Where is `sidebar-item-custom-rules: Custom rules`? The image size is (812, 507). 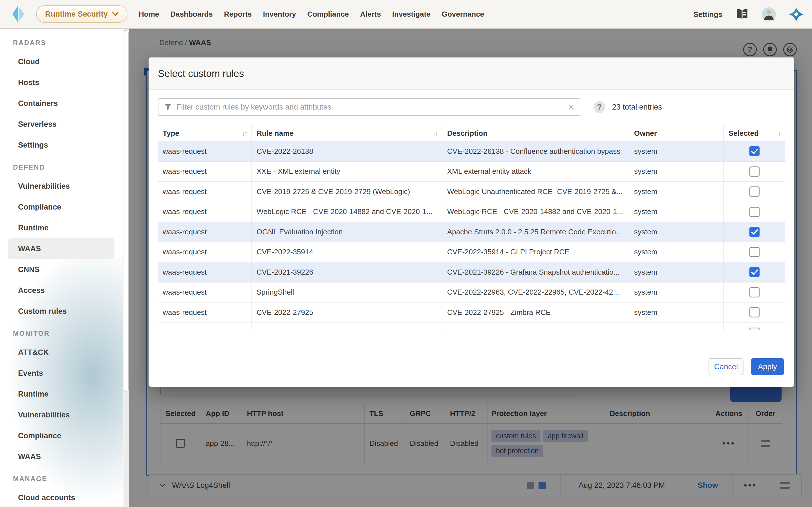
sidebar-item-custom-rules: Custom rules is located at coordinates (61, 311).